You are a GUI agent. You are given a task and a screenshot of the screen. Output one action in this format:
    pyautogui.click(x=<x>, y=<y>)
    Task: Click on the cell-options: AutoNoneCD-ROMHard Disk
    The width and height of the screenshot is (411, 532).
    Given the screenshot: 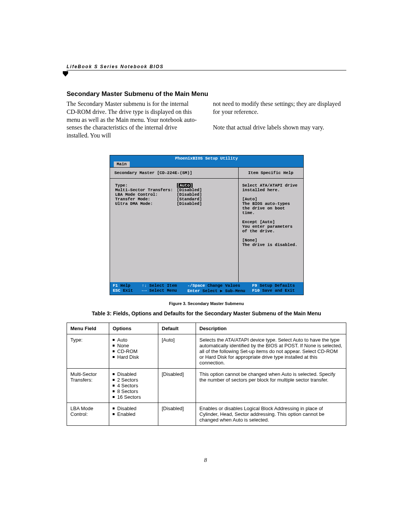 What is the action you would take?
    pyautogui.click(x=134, y=351)
    